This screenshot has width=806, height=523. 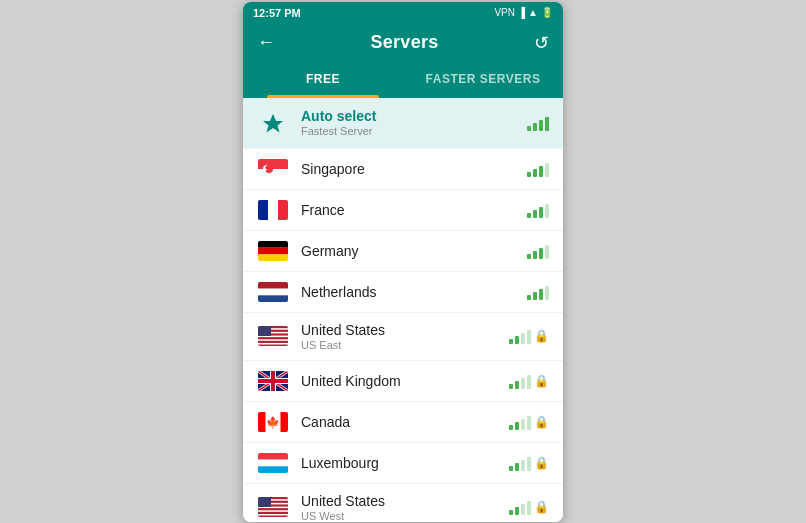 What do you see at coordinates (403, 43) in the screenshot?
I see `header: ← Servers ↺` at bounding box center [403, 43].